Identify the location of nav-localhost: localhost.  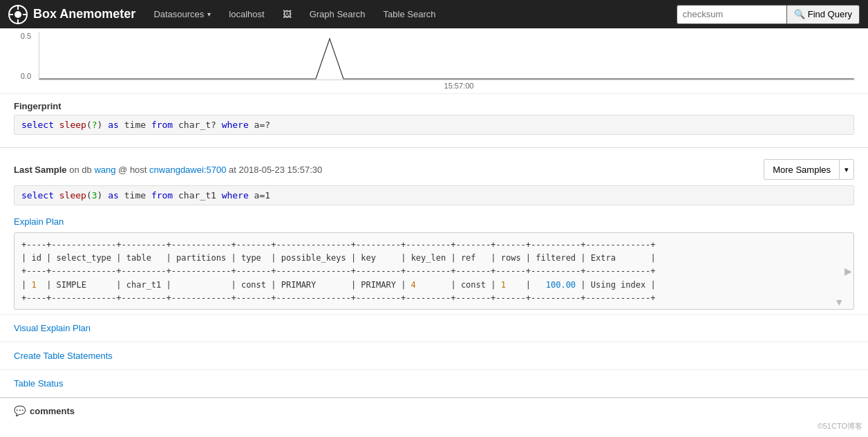
(246, 14).